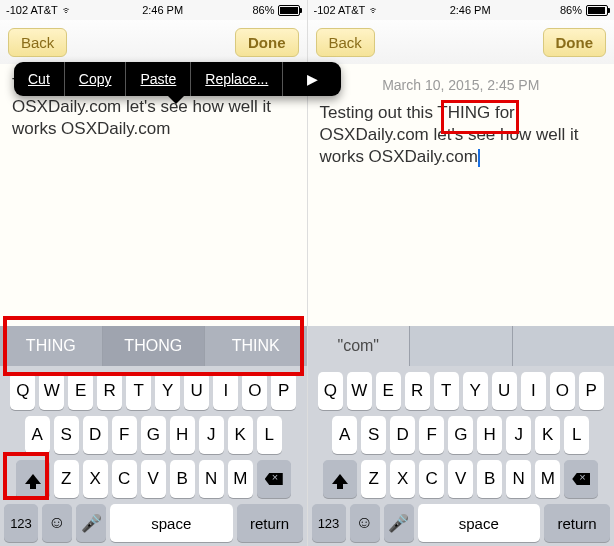 The width and height of the screenshot is (614, 546). What do you see at coordinates (340, 10) in the screenshot?
I see `signal-text: -102 AT&T` at bounding box center [340, 10].